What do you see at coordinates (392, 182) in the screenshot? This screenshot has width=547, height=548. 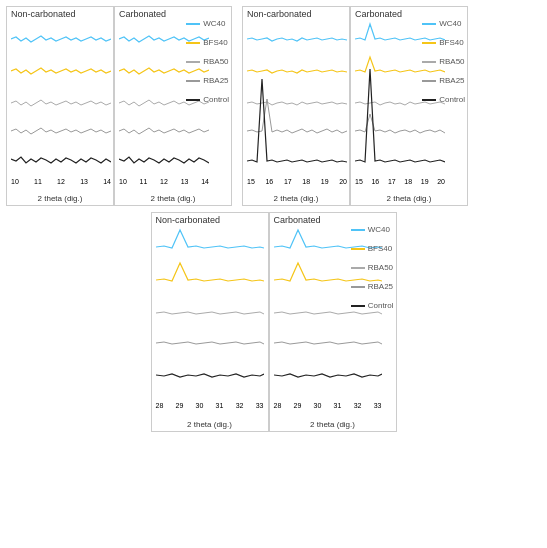 I see `xtick: 17` at bounding box center [392, 182].